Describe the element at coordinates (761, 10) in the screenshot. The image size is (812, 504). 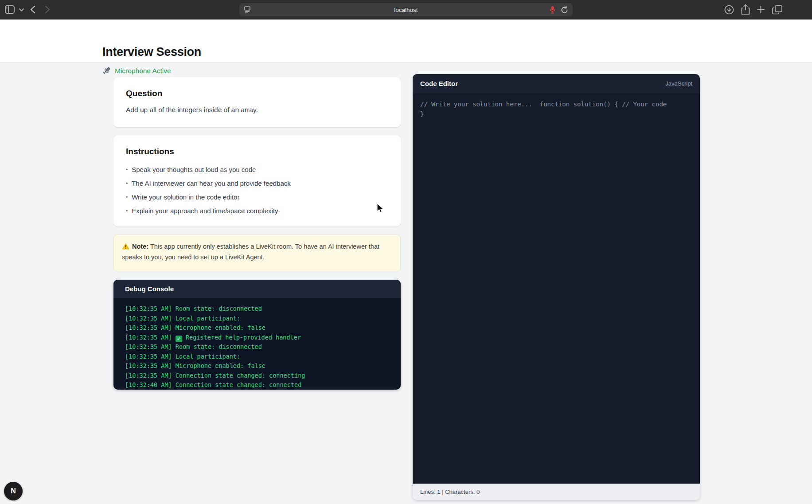
I see `new-tab-icon` at that location.